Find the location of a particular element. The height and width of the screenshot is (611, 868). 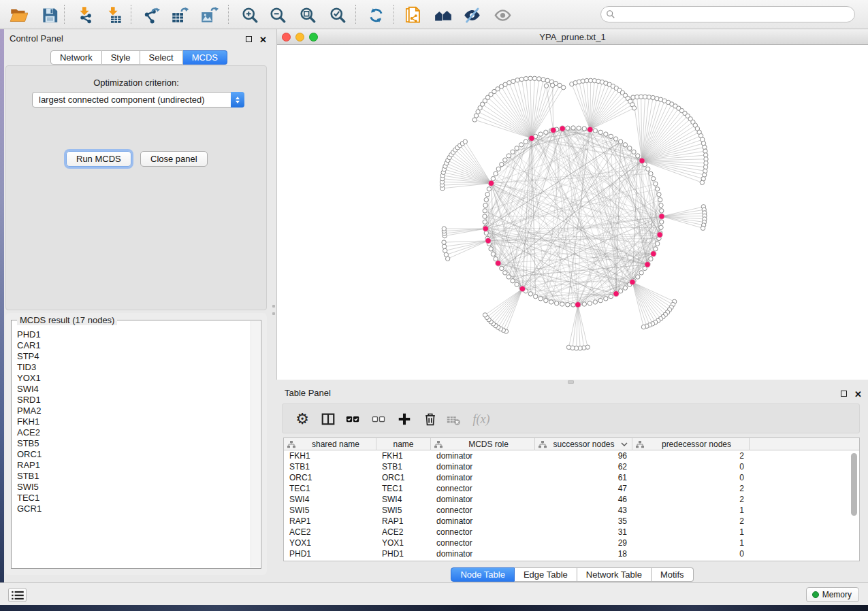

mcds-result-item: SRD1 is located at coordinates (133, 400).